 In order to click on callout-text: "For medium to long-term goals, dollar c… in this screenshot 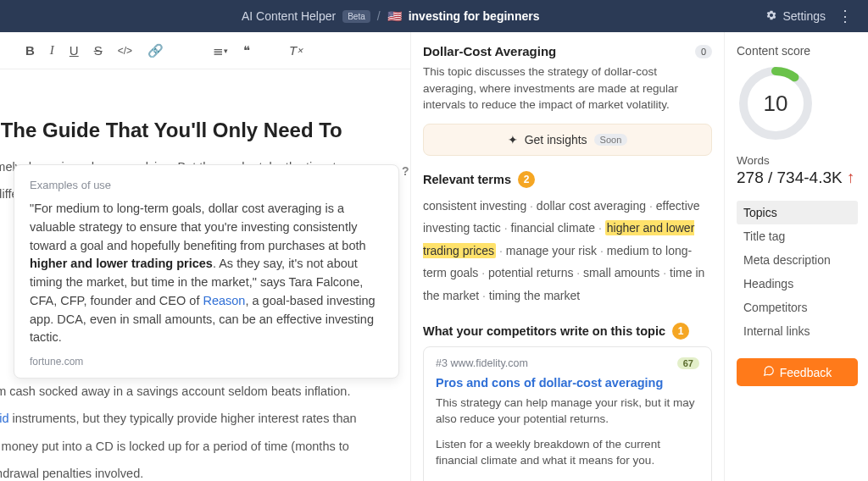, I will do `click(207, 274)`.